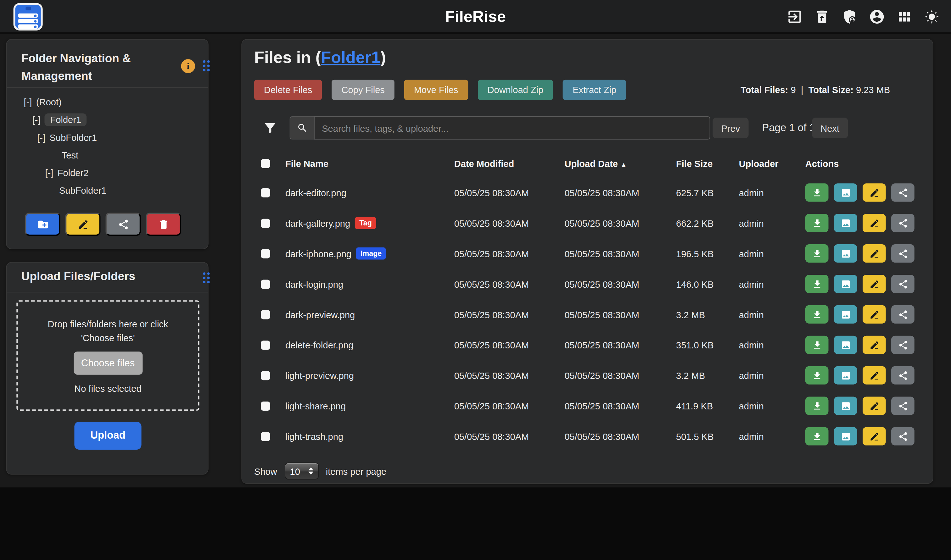 The height and width of the screenshot is (560, 951). Describe the element at coordinates (932, 17) in the screenshot. I see `light-mode-icon` at that location.